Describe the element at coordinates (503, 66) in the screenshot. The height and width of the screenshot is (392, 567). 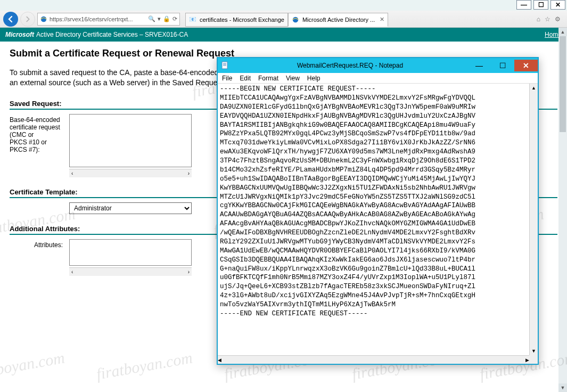
I see `notepad-maximize-button: ☐` at that location.